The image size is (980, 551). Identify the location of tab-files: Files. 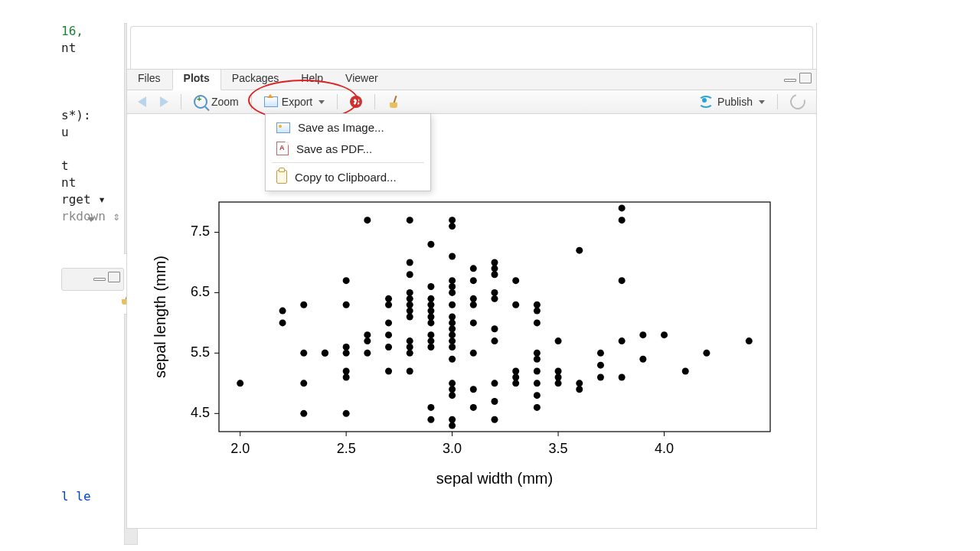
(150, 80).